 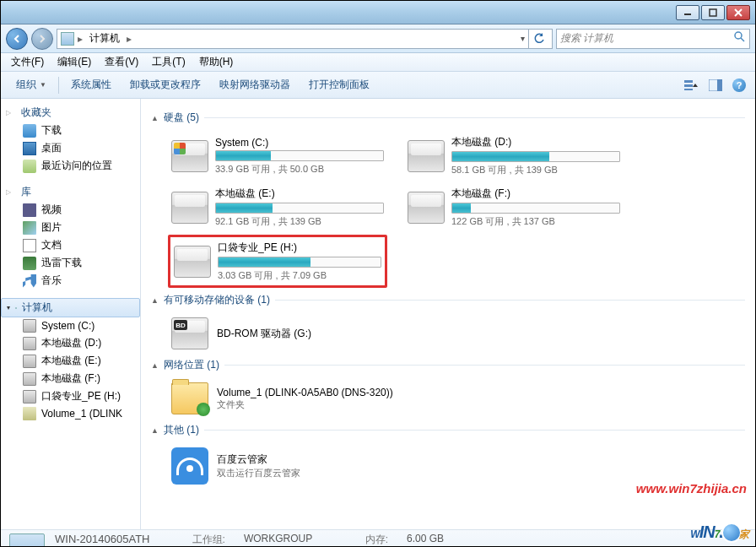 I want to click on dropdown-icon: ▾, so click(x=523, y=39).